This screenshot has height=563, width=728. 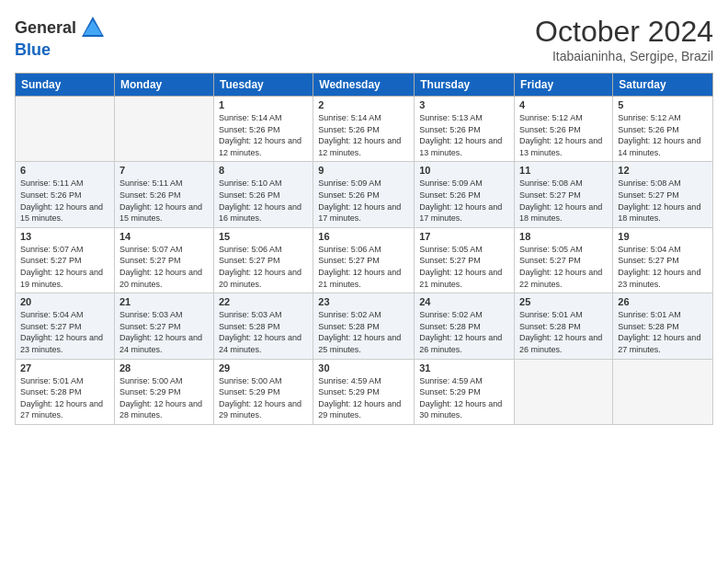 I want to click on calendar-week-row: 13Sunrise: 5:07 AM Sunset: 5:27 PM Dayli…, so click(x=364, y=259).